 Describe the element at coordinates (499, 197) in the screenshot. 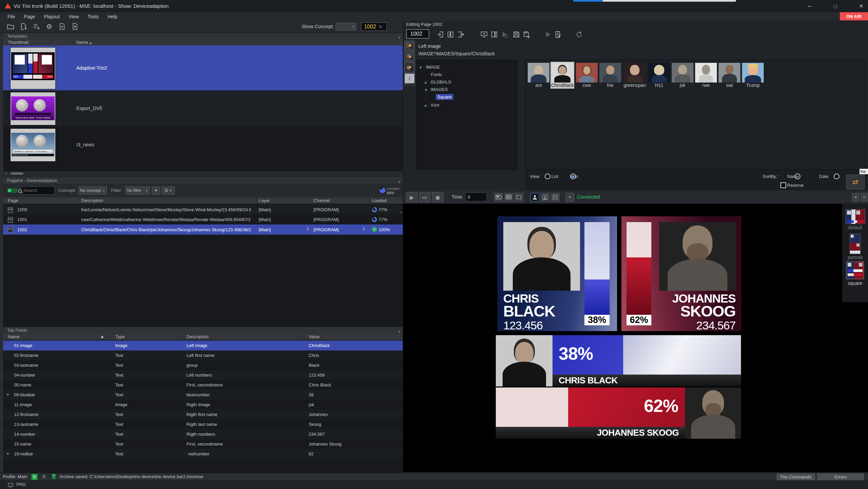

I see `preview-mode-1-icon` at that location.